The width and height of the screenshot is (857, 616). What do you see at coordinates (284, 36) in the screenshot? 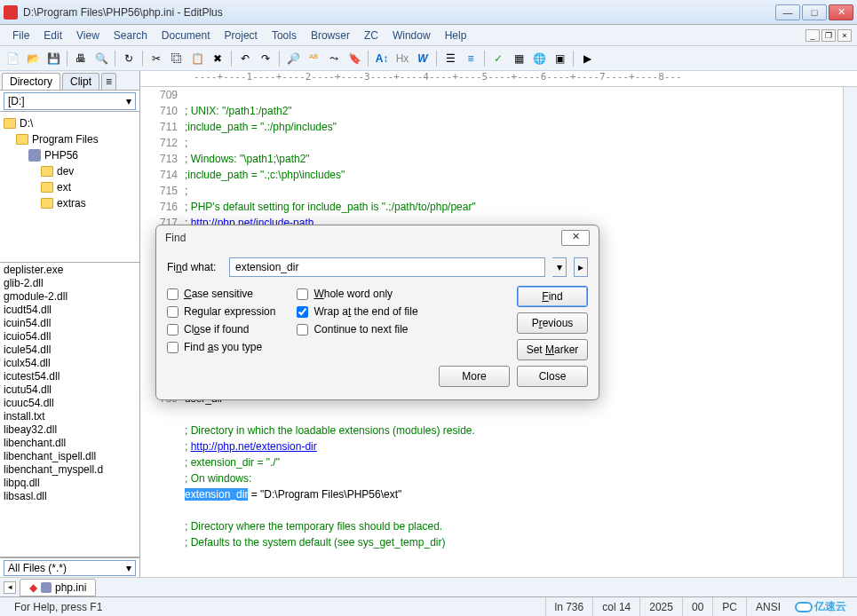
I see `menu-tools: Tools` at bounding box center [284, 36].